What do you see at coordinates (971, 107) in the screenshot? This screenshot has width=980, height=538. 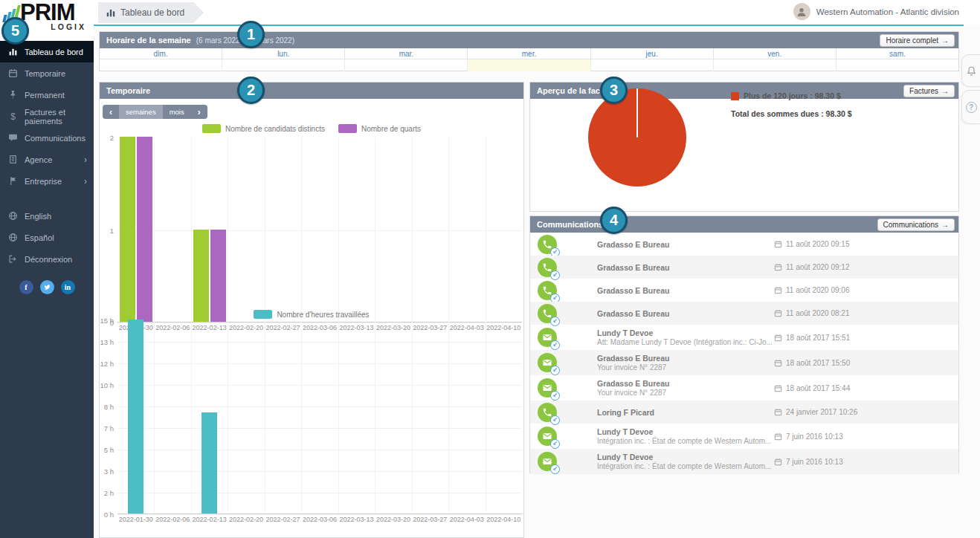 I see `help-tab: ?` at bounding box center [971, 107].